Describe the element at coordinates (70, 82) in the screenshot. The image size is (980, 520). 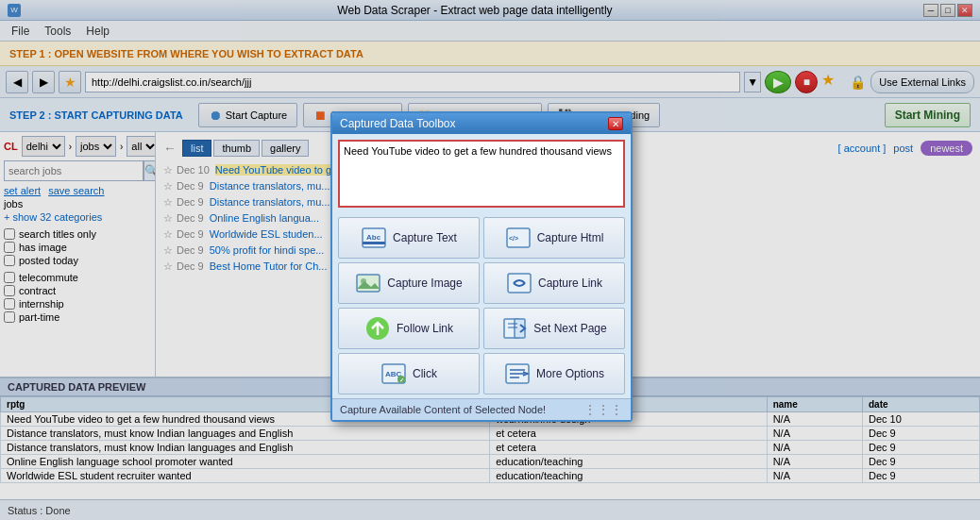
I see `home-button: ★` at that location.